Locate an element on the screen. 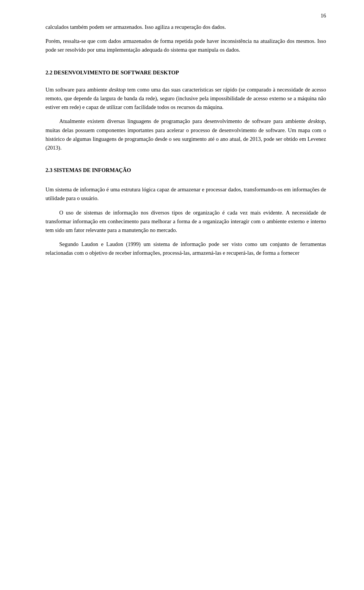 The image size is (364, 590). paragraph-4-desktop: desktop is located at coordinates (316, 121).